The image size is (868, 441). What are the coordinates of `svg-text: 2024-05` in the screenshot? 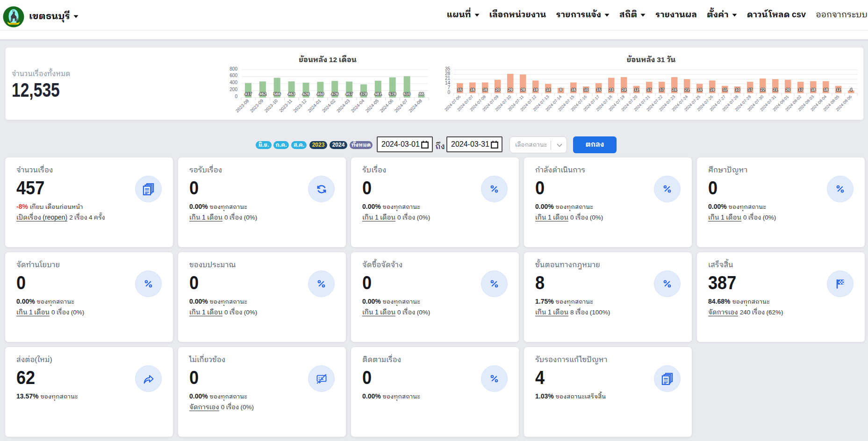 It's located at (372, 106).